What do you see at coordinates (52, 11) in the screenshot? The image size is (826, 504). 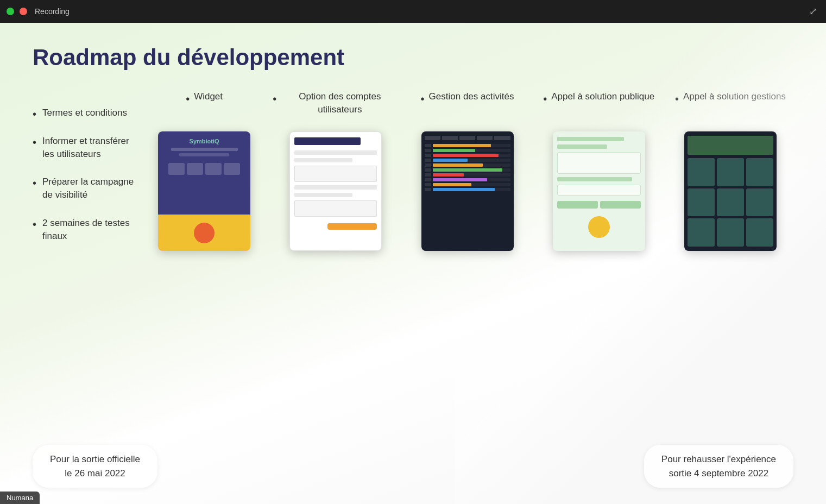 I see `titlebar-title: Recording` at bounding box center [52, 11].